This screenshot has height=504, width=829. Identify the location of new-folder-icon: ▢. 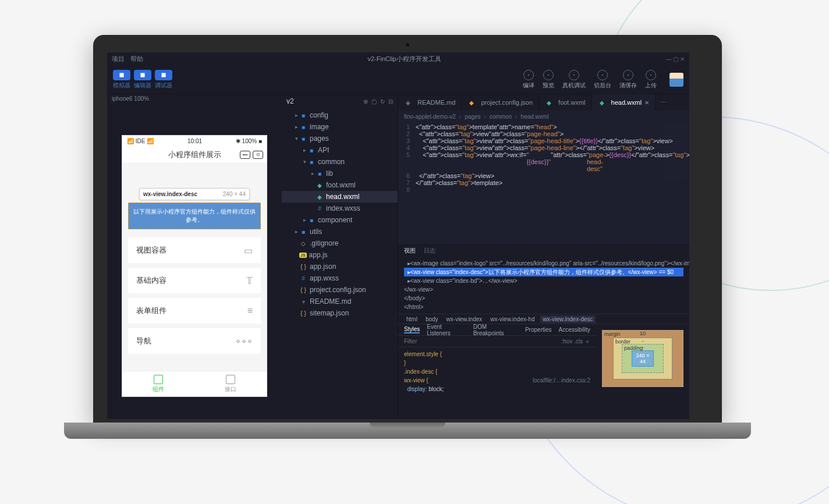
(374, 101).